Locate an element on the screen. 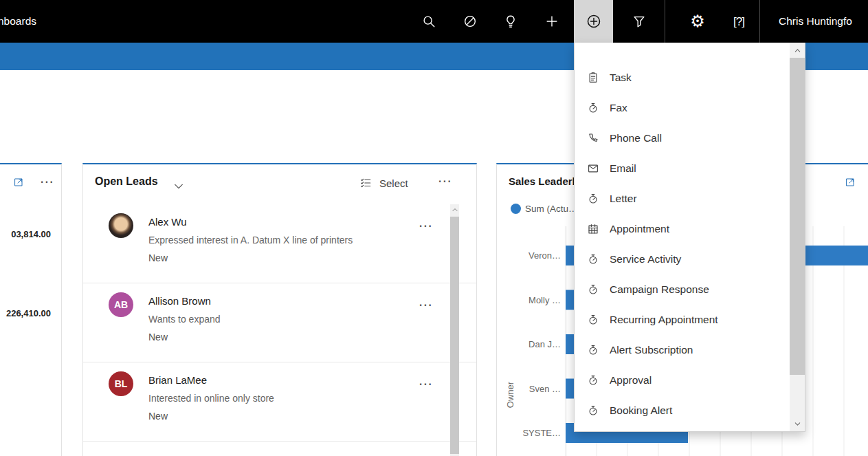  lead-topic: Expressed interest in A. Datum X line of… is located at coordinates (250, 240).